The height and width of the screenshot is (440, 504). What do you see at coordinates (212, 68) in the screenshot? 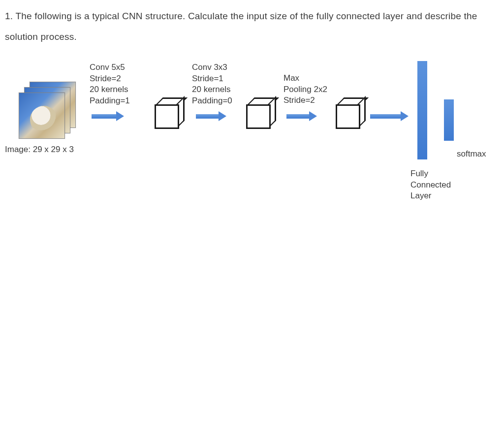
I see `conv2-line: Conv 3x3` at bounding box center [212, 68].